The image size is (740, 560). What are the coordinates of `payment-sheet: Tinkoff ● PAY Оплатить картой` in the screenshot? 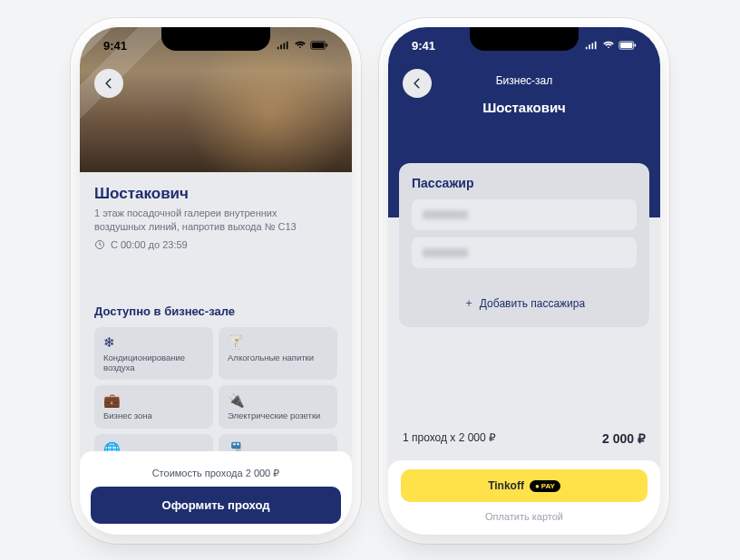 It's located at (524, 497).